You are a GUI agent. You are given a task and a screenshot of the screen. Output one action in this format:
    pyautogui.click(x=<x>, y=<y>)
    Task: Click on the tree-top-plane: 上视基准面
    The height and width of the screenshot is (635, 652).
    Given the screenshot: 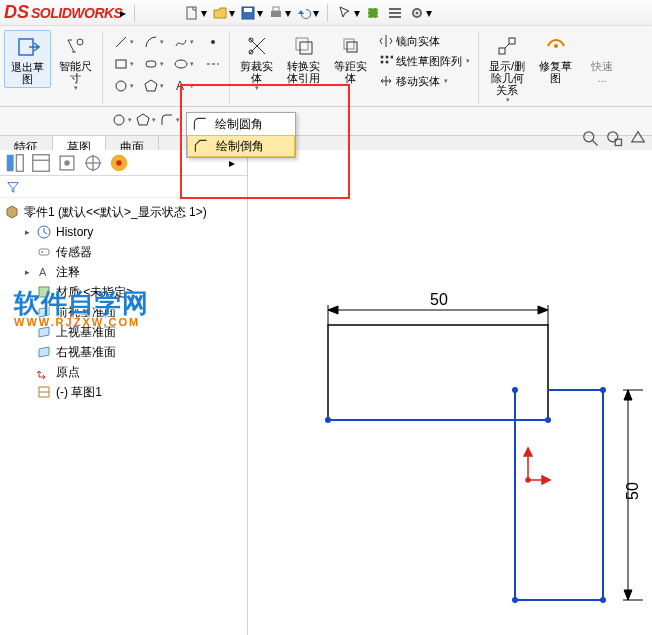 What is the action you would take?
    pyautogui.click(x=124, y=332)
    